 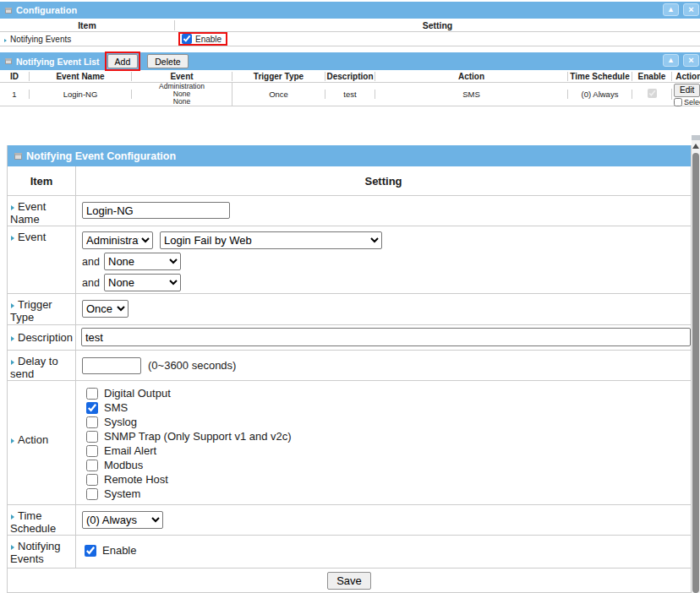 What do you see at coordinates (349, 520) in the screenshot?
I see `time-schedule-row: Time Schedule (0) Always` at bounding box center [349, 520].